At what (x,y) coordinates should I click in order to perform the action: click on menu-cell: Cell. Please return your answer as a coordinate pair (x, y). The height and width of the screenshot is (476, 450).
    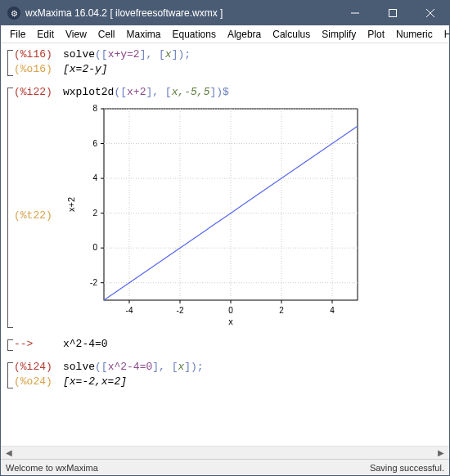
    Looking at the image, I should click on (106, 34).